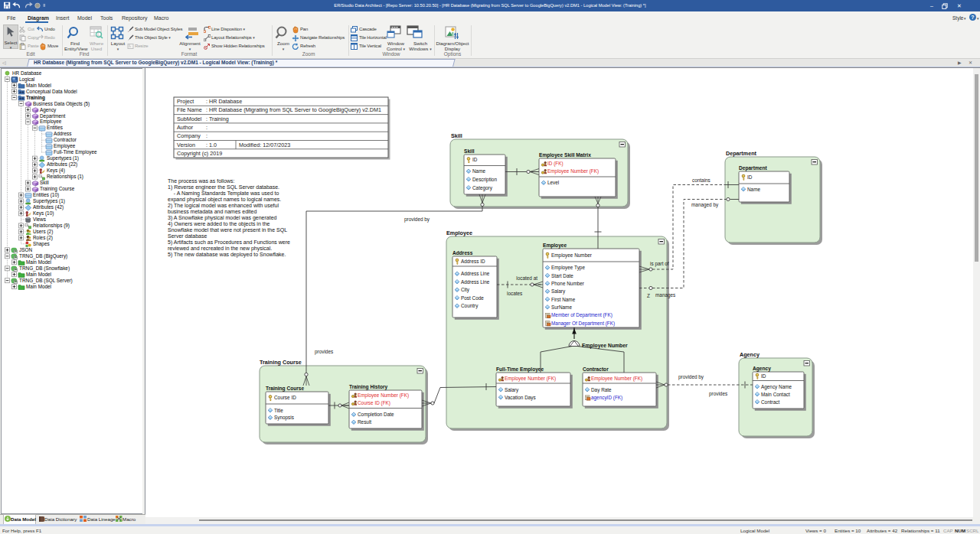 This screenshot has height=534, width=980. I want to click on svg-text: Training History, so click(369, 387).